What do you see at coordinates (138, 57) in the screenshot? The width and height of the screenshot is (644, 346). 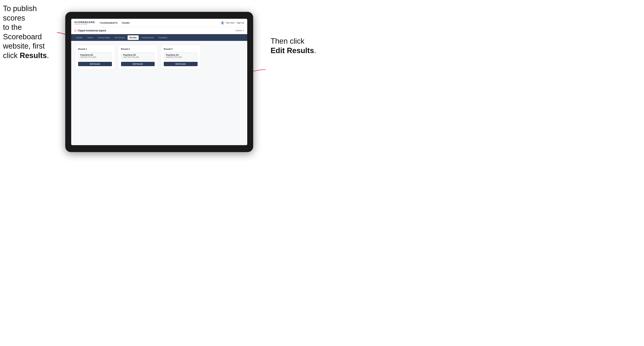 I see `round-2-course-details: Gold (M) (7010 yds)` at bounding box center [138, 57].